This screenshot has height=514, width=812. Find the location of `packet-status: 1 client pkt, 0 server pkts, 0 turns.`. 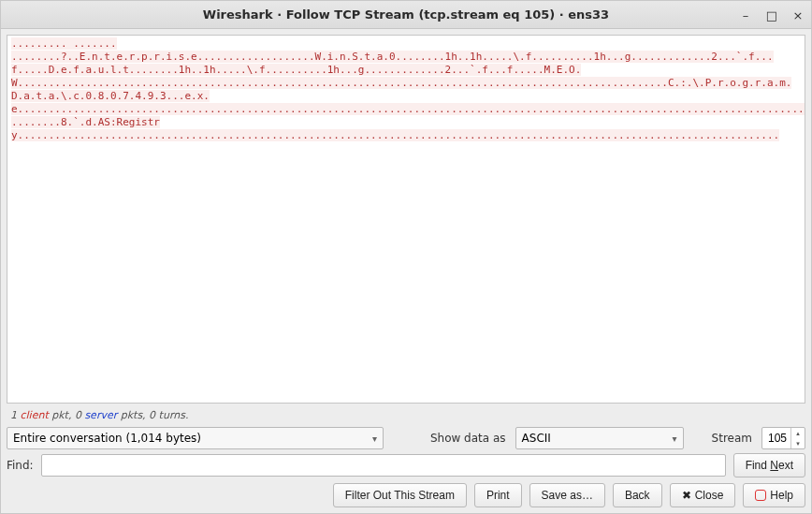

packet-status: 1 client pkt, 0 server pkts, 0 turns. is located at coordinates (406, 416).